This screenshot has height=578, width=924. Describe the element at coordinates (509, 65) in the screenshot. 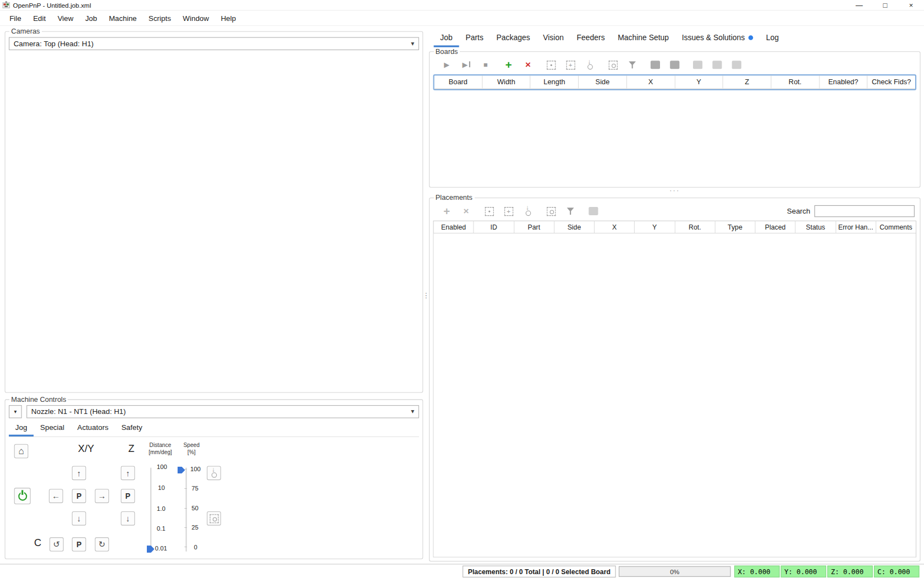

I see `add-board-button: +` at that location.